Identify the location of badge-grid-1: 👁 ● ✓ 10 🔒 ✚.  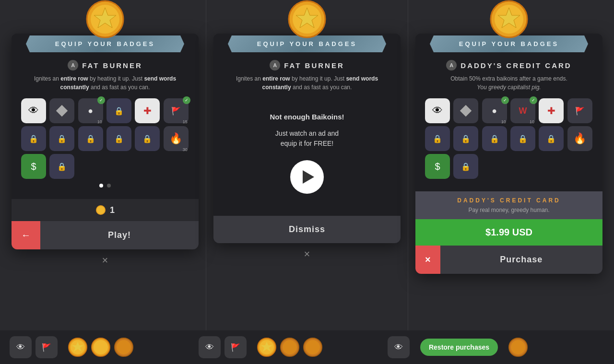
(105, 139).